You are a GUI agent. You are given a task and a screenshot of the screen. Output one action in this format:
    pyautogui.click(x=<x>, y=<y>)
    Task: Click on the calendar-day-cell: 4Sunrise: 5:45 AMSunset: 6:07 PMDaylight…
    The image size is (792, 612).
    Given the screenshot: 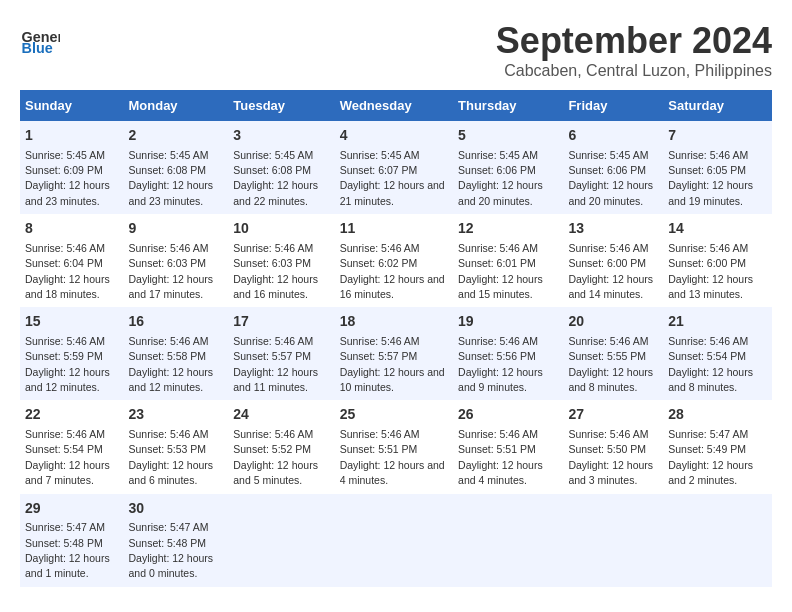 What is the action you would take?
    pyautogui.click(x=394, y=168)
    